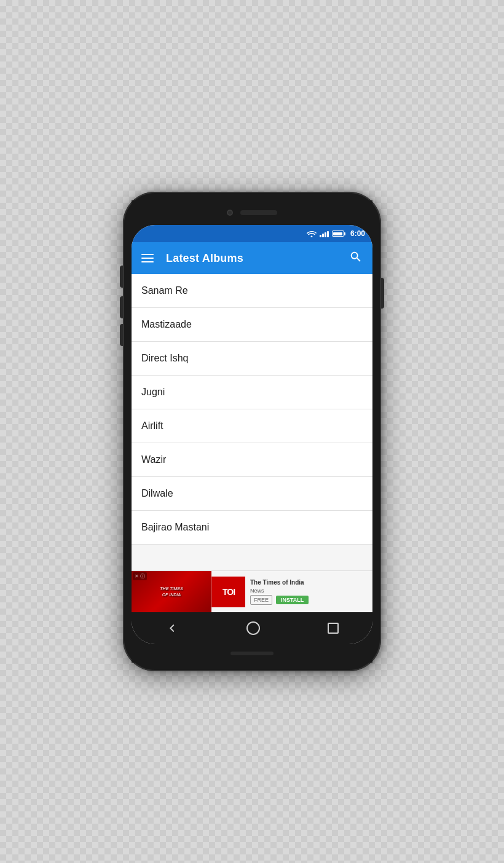  Describe the element at coordinates (333, 628) in the screenshot. I see `nav-recents-button` at that location.